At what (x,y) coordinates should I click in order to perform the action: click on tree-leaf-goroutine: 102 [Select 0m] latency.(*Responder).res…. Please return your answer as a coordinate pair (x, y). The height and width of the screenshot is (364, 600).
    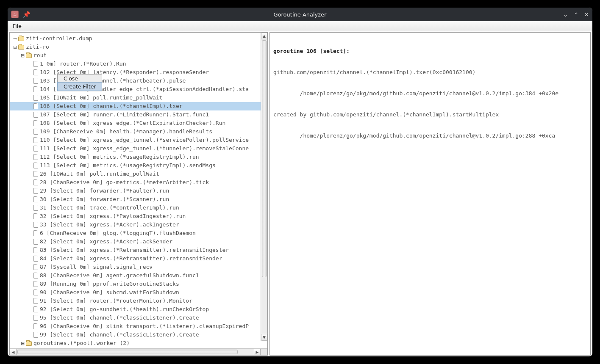
    Looking at the image, I should click on (139, 72).